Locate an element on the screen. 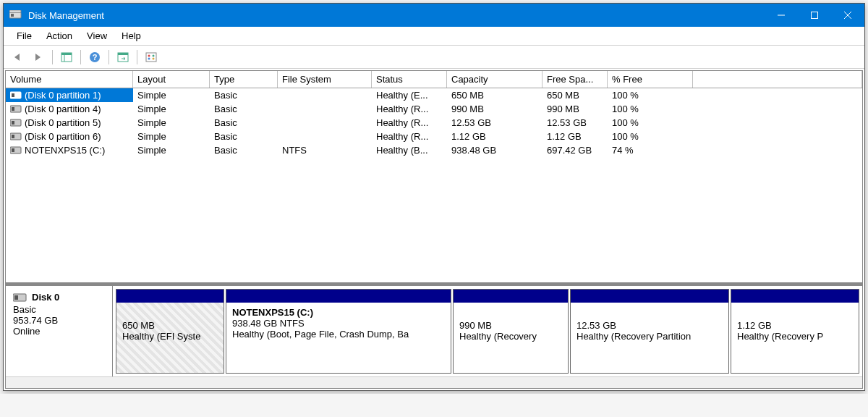  volume-row: (Disk 0 partition 1)SimpleBasicHealthy (… is located at coordinates (434, 96).